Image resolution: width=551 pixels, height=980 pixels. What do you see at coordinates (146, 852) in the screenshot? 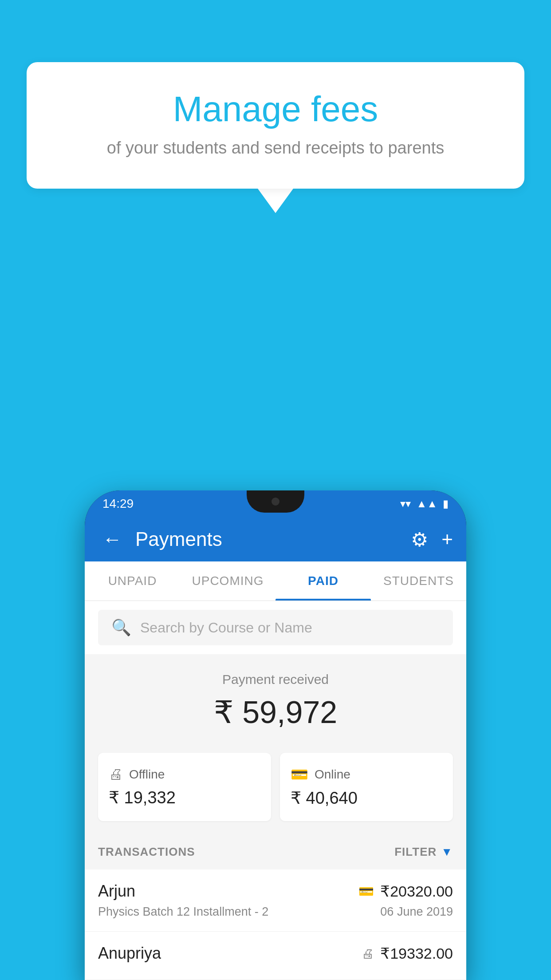
I see `transactions-label: TRANSACTIONS` at bounding box center [146, 852].